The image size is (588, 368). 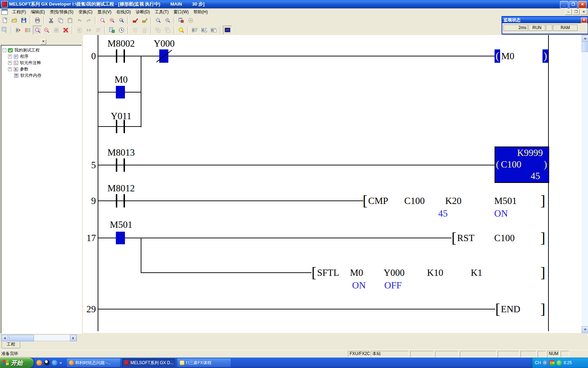 I want to click on title-bar: MELSOFT系列 GX Developer I:\提氢\我的测试工程 - [梯…, so click(x=294, y=4).